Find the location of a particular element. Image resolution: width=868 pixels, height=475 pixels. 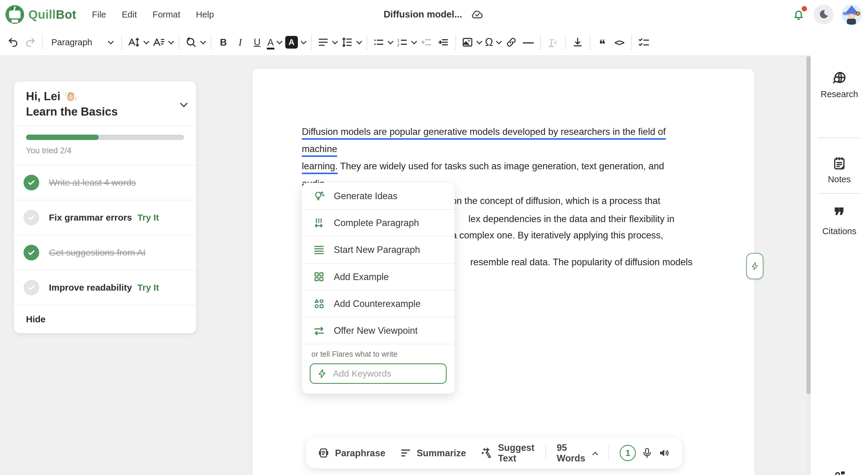

scrollbar-track is located at coordinates (809, 265).